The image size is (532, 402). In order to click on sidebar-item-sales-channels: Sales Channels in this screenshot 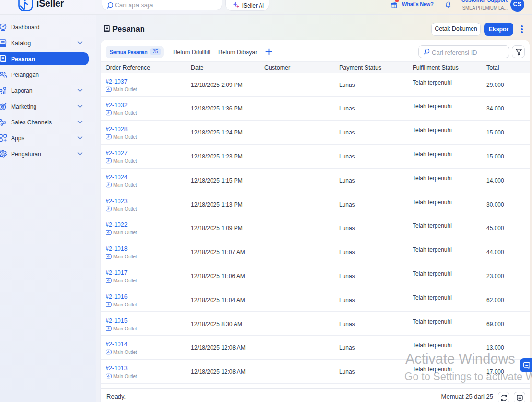, I will do `click(44, 122)`.